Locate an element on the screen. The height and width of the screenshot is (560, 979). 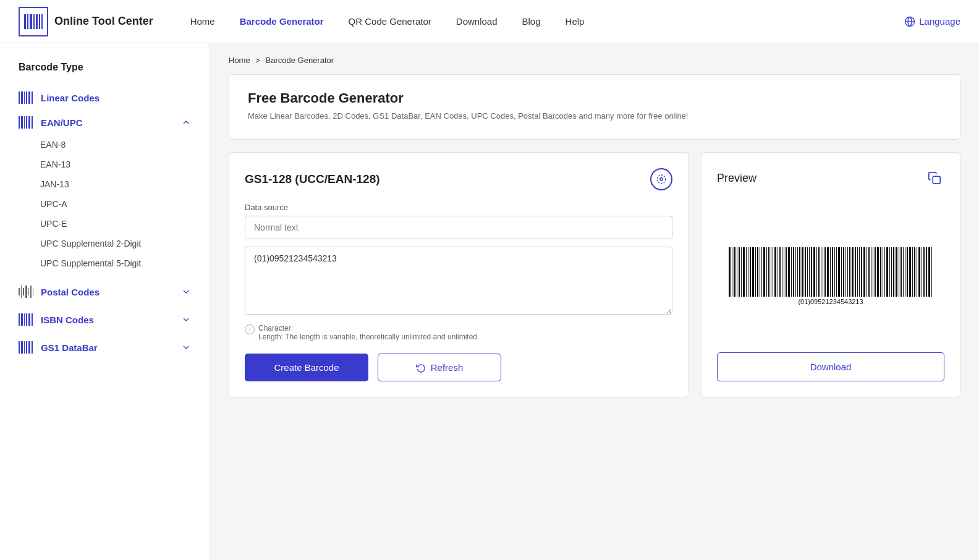
char-info-label: Character: is located at coordinates (368, 328).